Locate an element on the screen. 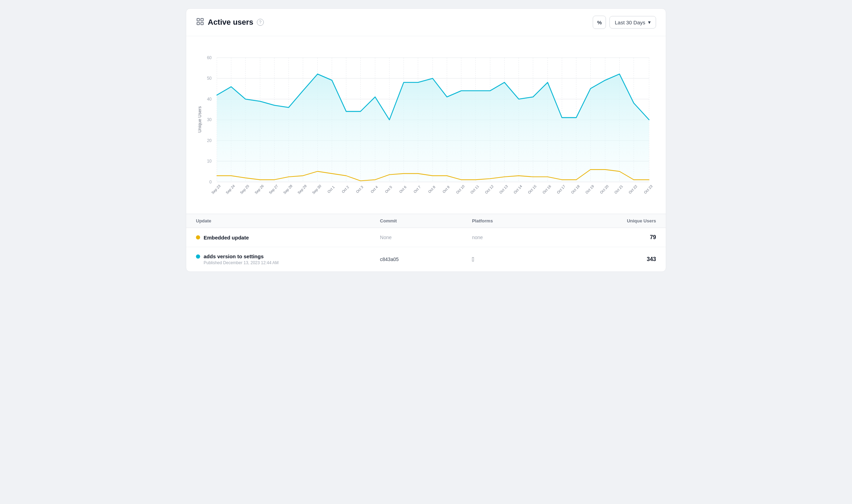 The width and height of the screenshot is (852, 504). header-unique-users: Unique Users is located at coordinates (610, 221).